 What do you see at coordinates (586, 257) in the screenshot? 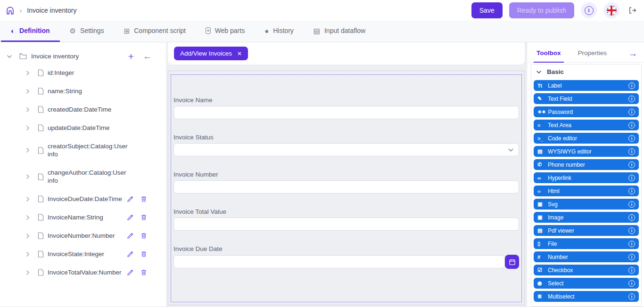
I see `toolbox-item-number: # Number i` at bounding box center [586, 257].